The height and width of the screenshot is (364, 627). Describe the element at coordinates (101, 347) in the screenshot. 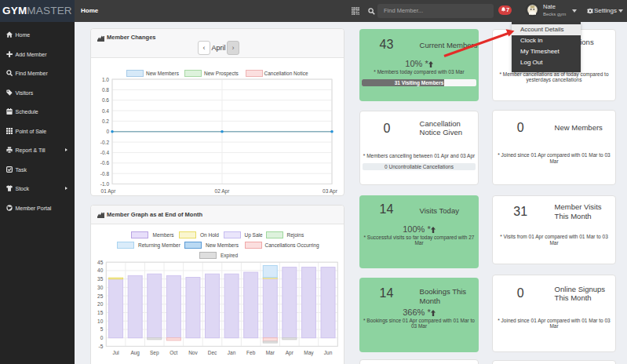

I see `svg-text: -5` at that location.